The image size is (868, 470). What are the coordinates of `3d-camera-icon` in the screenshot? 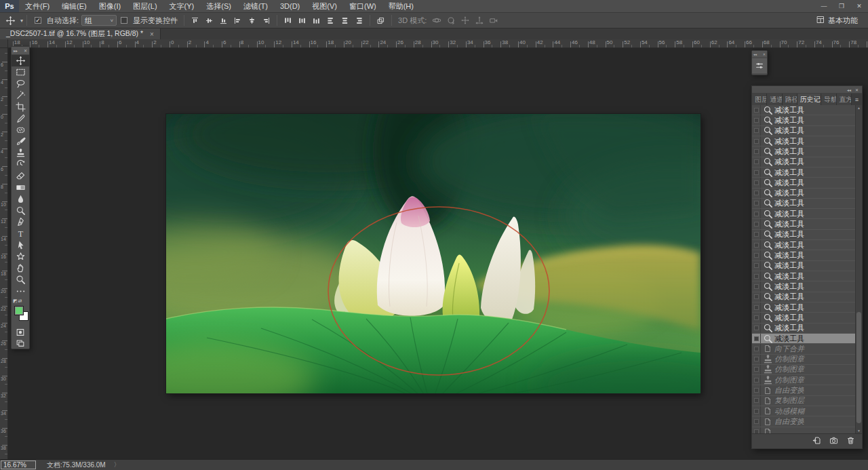 It's located at (494, 20).